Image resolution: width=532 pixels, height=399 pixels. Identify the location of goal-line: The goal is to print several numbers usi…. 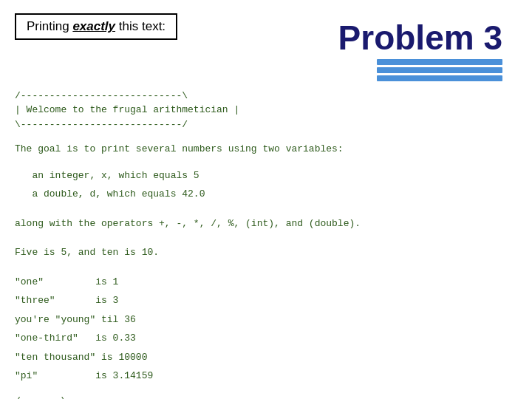
(266, 149).